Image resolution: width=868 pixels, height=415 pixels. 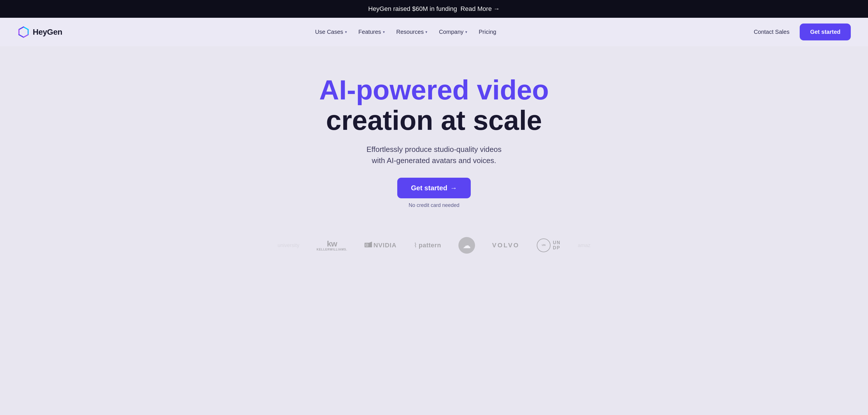 I want to click on heygen-logo-icon, so click(x=24, y=32).